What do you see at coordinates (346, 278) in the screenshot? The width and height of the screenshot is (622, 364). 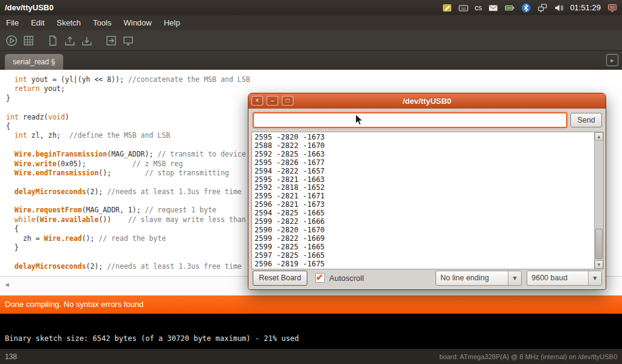 I see `autoscroll-label: Autoscroll` at bounding box center [346, 278].